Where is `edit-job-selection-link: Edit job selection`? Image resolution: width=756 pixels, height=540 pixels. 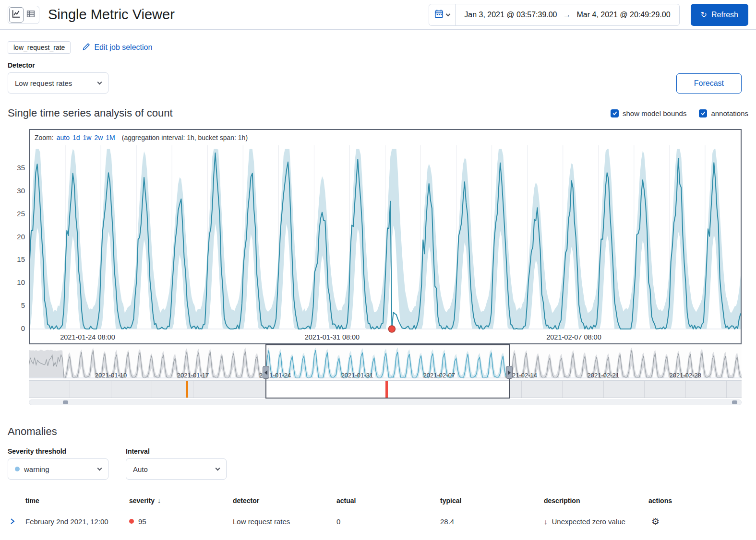
edit-job-selection-link: Edit job selection is located at coordinates (117, 48).